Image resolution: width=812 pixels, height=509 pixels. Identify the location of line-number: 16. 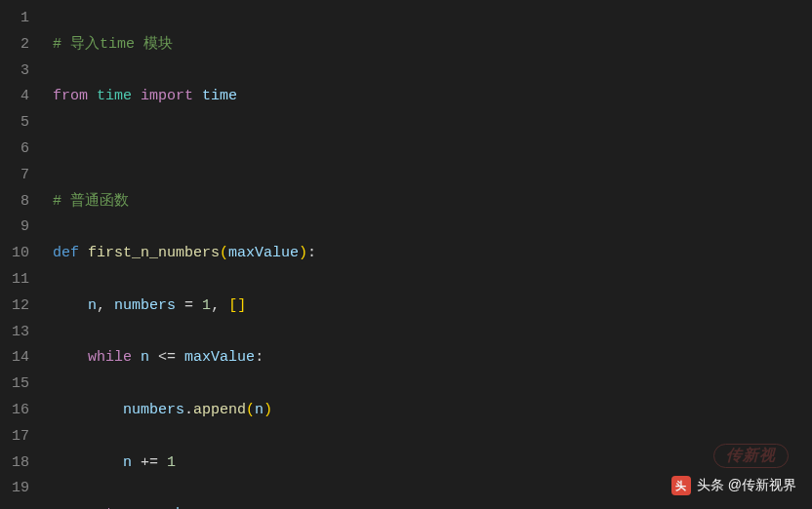
(20, 411).